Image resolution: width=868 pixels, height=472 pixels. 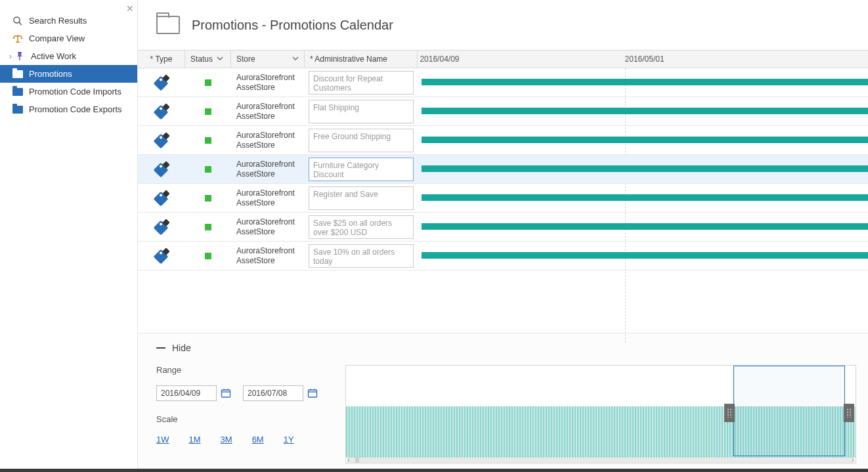 What do you see at coordinates (273, 393) in the screenshot?
I see `range-to-input` at bounding box center [273, 393].